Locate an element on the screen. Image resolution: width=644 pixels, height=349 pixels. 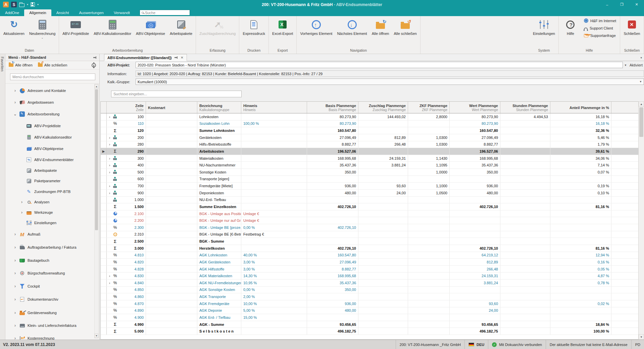
table-row-120: 120Summe Lohnkosten160.547,80160.547,803… is located at coordinates (369, 131).